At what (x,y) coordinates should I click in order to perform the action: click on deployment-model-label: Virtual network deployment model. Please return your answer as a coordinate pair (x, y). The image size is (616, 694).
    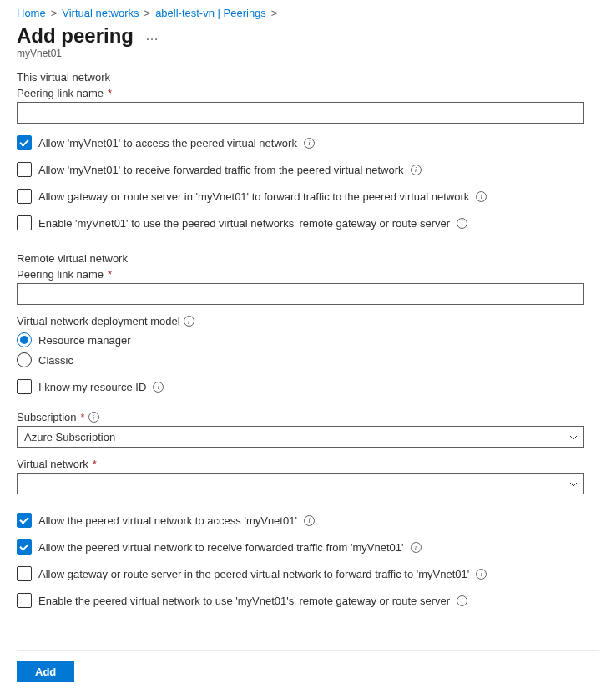
    Looking at the image, I should click on (308, 321).